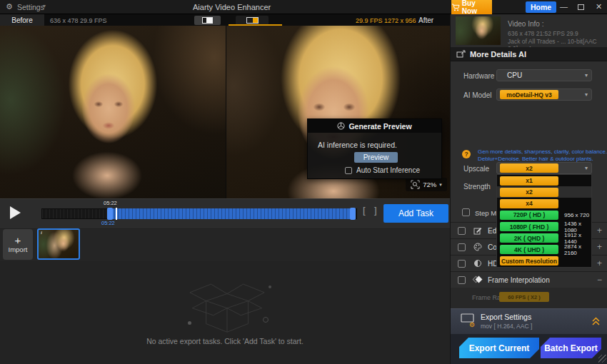  What do you see at coordinates (571, 348) in the screenshot?
I see `batch-export-button: Batch Export` at bounding box center [571, 348].